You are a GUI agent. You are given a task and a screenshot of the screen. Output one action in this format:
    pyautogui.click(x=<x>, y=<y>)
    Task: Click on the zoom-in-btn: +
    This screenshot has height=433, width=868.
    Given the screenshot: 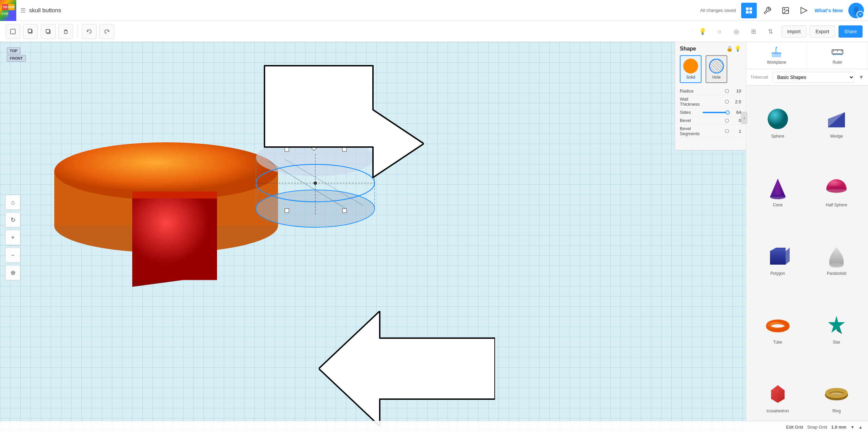 What is the action you would take?
    pyautogui.click(x=13, y=238)
    